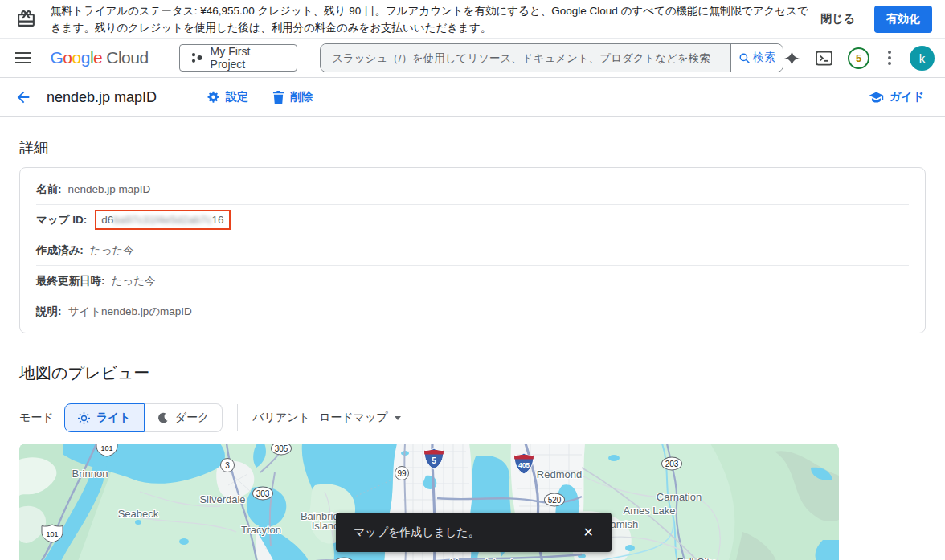 This screenshot has width=945, height=560. I want to click on avatar: k, so click(922, 58).